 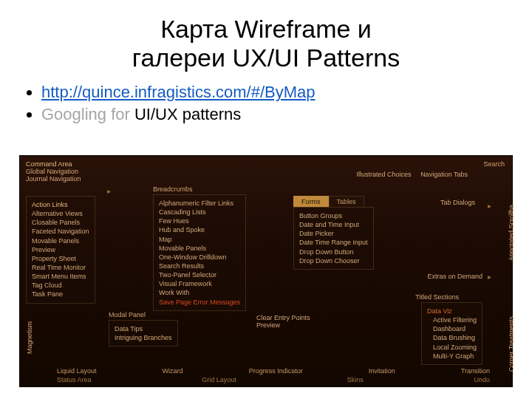 I want to click on bullet-link: http://quince.infragistics.com/#/ByMap, so click(x=276, y=92).